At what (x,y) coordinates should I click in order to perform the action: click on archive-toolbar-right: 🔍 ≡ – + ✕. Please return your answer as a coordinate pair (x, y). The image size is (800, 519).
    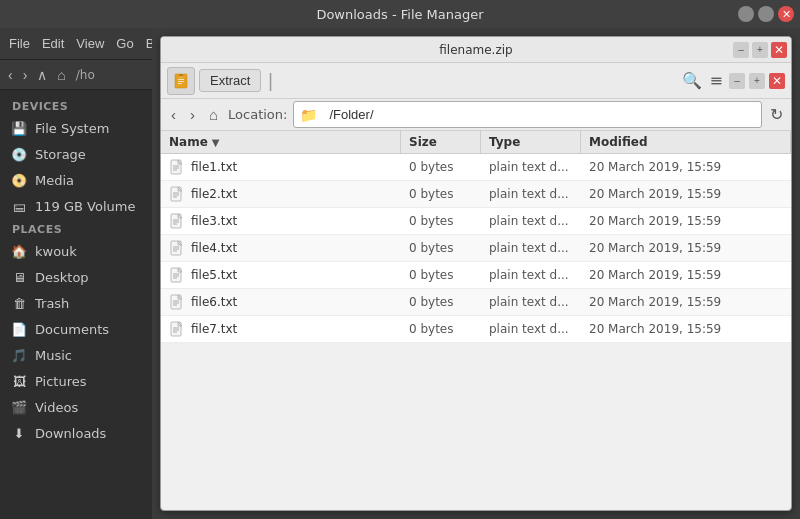
    Looking at the image, I should click on (732, 80).